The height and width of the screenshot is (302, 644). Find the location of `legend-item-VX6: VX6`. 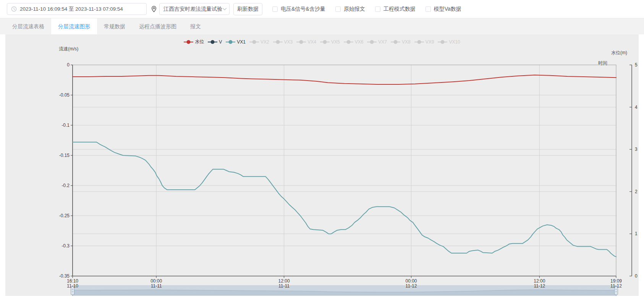

legend-item-VX6: VX6 is located at coordinates (354, 42).